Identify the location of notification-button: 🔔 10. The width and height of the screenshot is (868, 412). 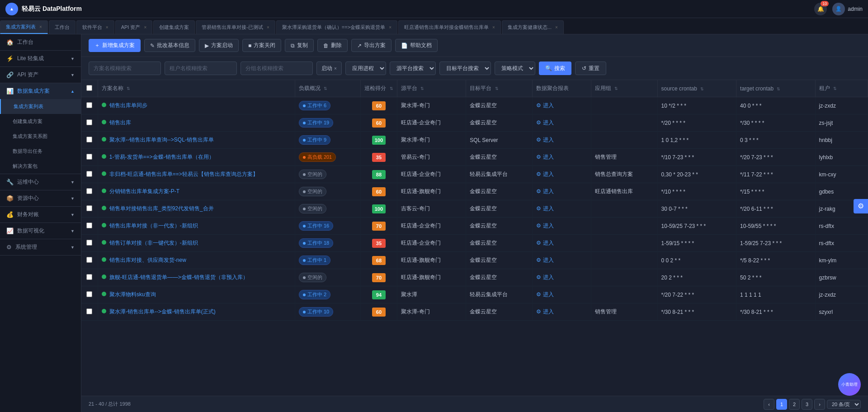
(821, 9).